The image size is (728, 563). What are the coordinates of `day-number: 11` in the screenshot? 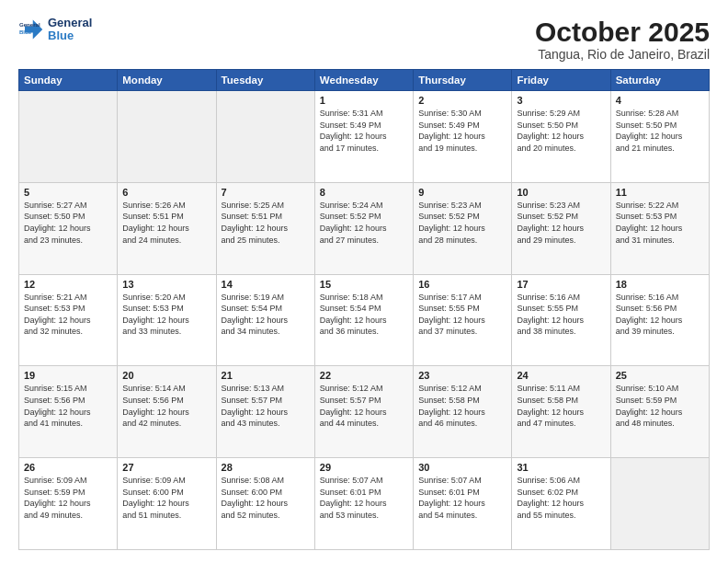 It's located at (660, 192).